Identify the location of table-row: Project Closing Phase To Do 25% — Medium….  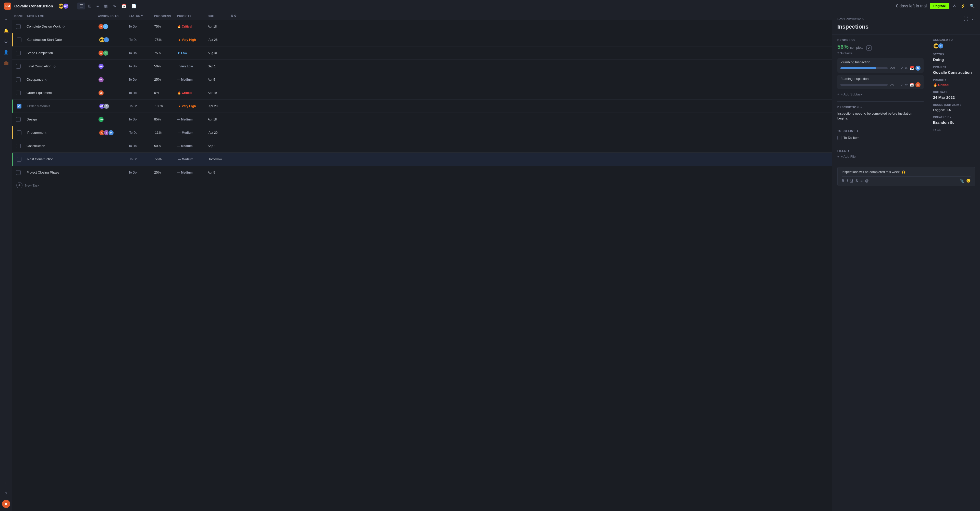
(422, 173).